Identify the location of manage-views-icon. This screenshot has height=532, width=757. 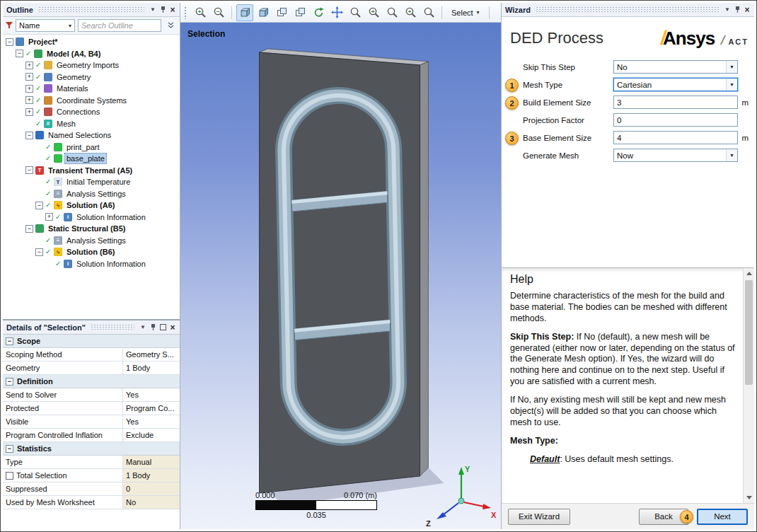
(300, 13).